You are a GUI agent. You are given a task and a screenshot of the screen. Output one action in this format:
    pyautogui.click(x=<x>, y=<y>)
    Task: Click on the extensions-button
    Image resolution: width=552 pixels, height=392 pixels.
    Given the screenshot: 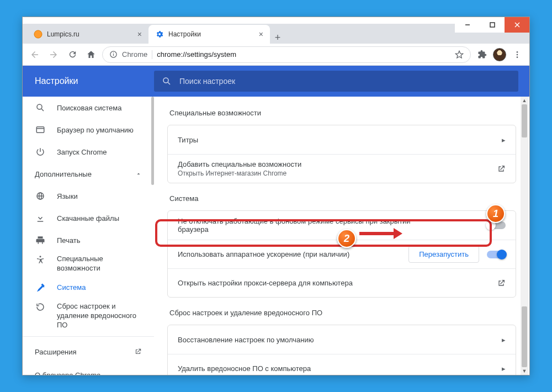 What is the action you would take?
    pyautogui.click(x=482, y=55)
    